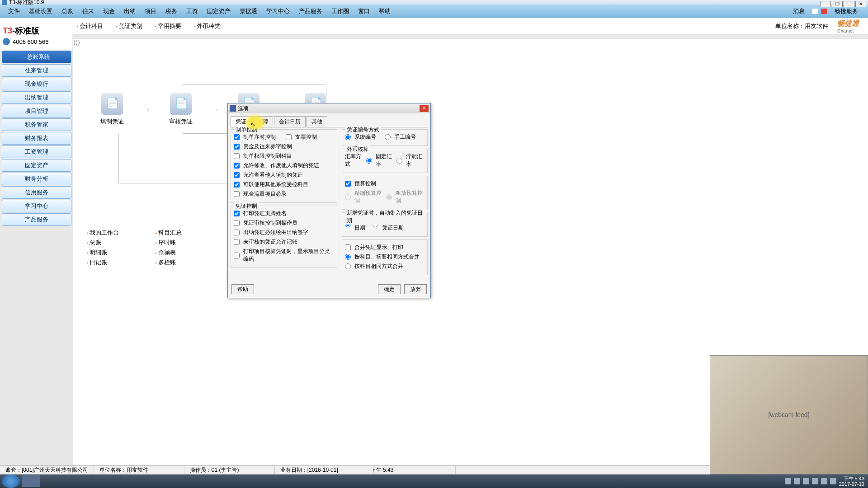  Describe the element at coordinates (168, 263) in the screenshot. I see `link-multi: 多栏账` at that location.